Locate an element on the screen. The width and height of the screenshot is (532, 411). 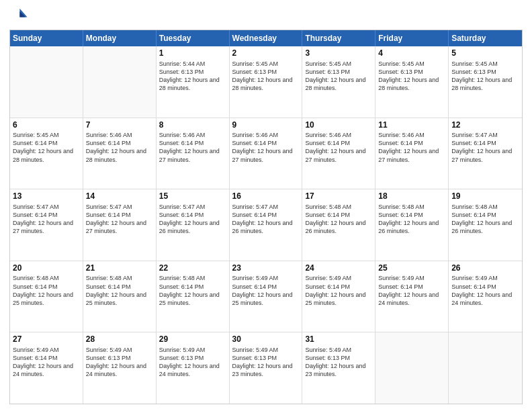
day-number: 3 is located at coordinates (339, 54).